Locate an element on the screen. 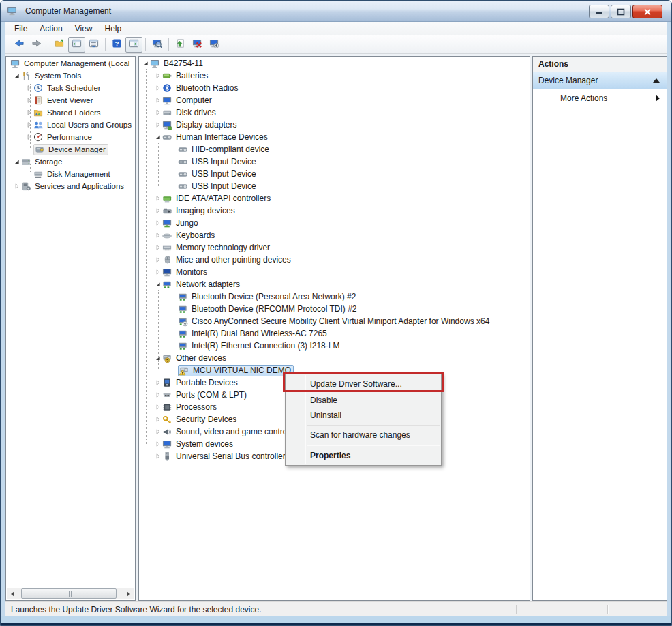  tree-item-intel-r-ethernet-connection-3-i218-lm: Intel(R) Ethernet Connection (3) I218-LM is located at coordinates (334, 346).